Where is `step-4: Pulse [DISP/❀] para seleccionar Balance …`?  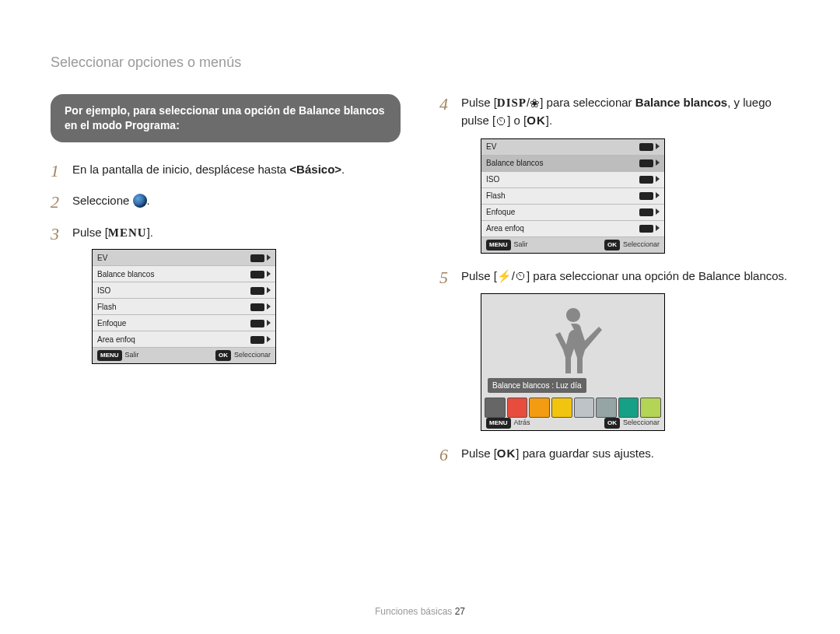
step-4: Pulse [DISP/❀] para seleccionar Balance … is located at coordinates (614, 174).